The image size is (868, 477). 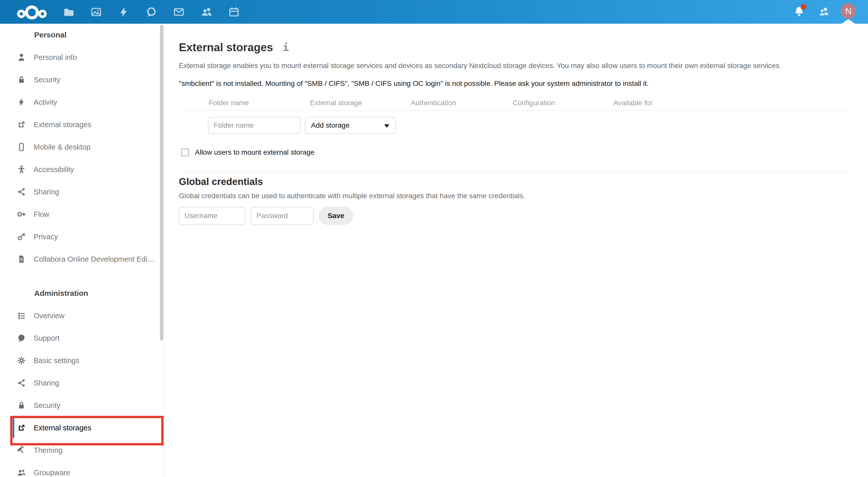 I want to click on contacts-icon, so click(x=206, y=12).